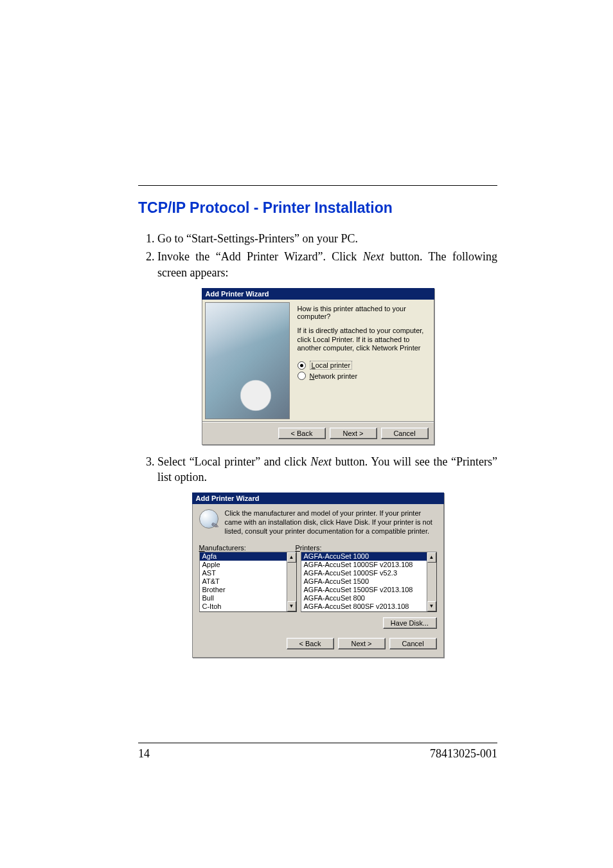 This screenshot has height=868, width=613. Describe the element at coordinates (464, 754) in the screenshot. I see `document-id: 78413025-001` at that location.